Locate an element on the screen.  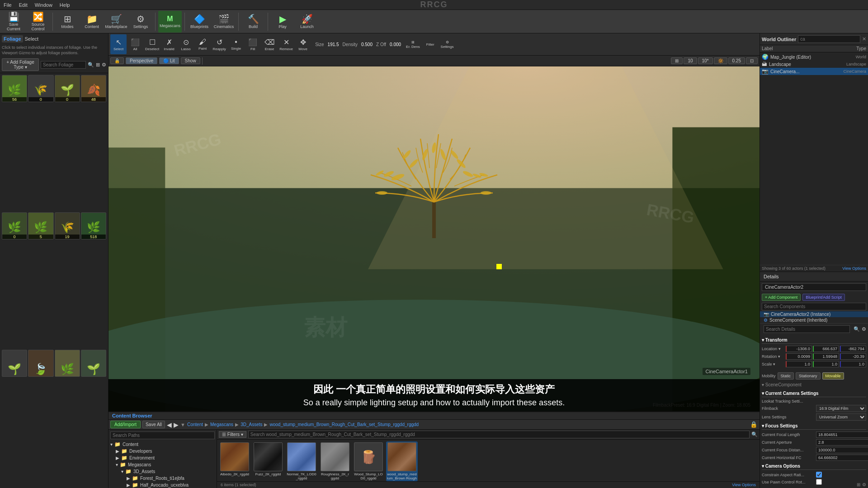
er-dens-button: ⊞ Er. Dens is located at coordinates (413, 44).